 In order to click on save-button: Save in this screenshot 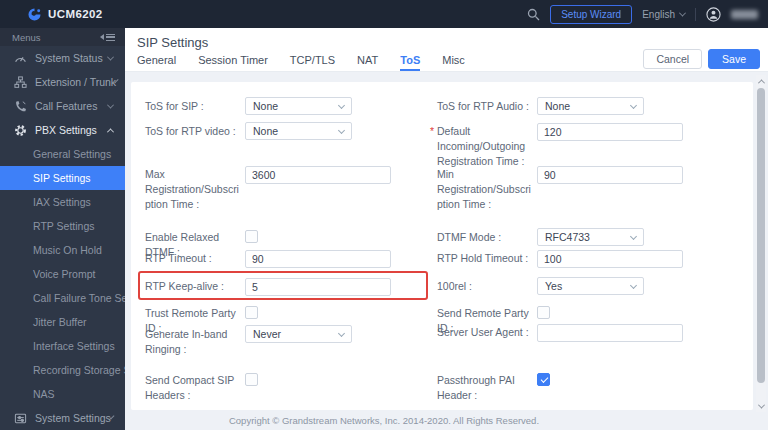, I will do `click(734, 59)`.